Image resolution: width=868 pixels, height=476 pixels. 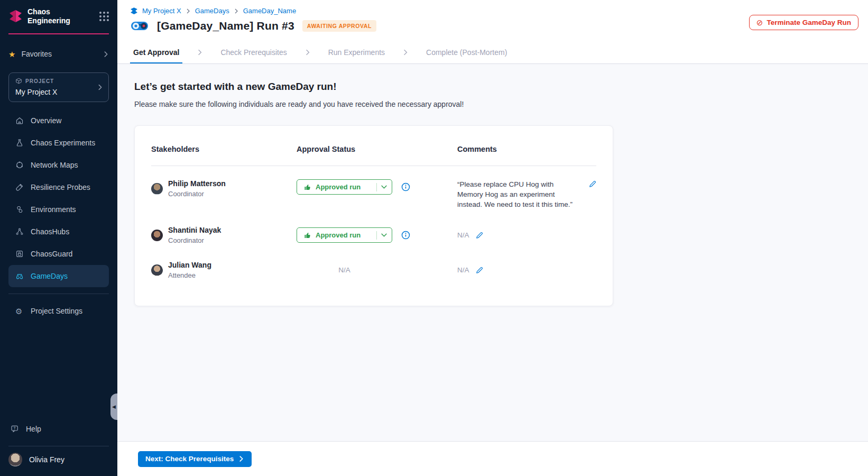 I want to click on stakeholder-name: Philip Matterson, so click(x=197, y=184).